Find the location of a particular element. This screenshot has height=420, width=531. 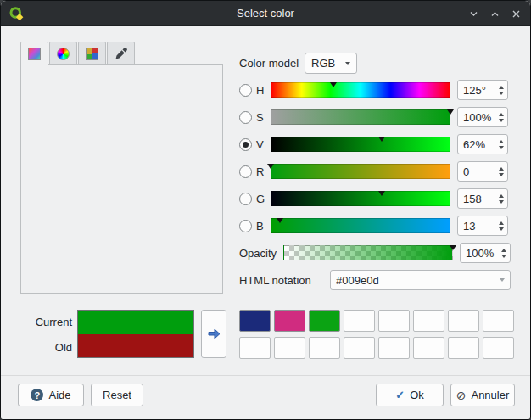

maximize-icon is located at coordinates (495, 14).